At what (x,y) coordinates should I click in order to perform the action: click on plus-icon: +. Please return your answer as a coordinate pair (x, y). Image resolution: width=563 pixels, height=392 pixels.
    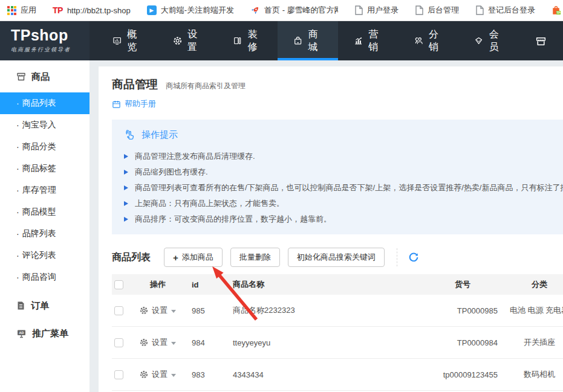
    Looking at the image, I should click on (175, 257).